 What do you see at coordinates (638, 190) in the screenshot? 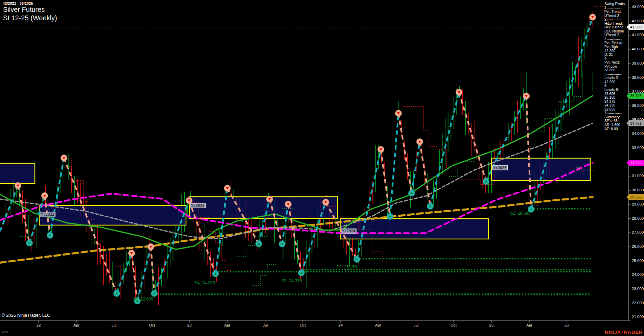
I see `price-tick-label: 30.000` at bounding box center [638, 190].